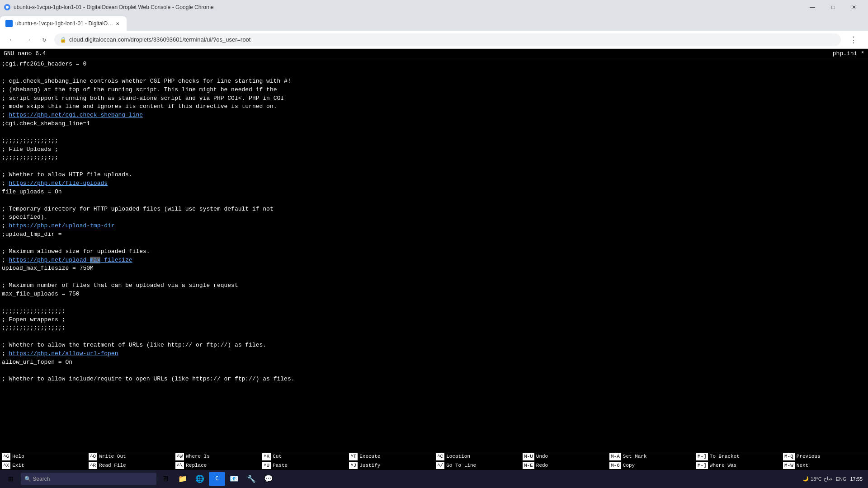  Describe the element at coordinates (217, 456) in the screenshot. I see `menu-where-is: ^W Where Is` at that location.